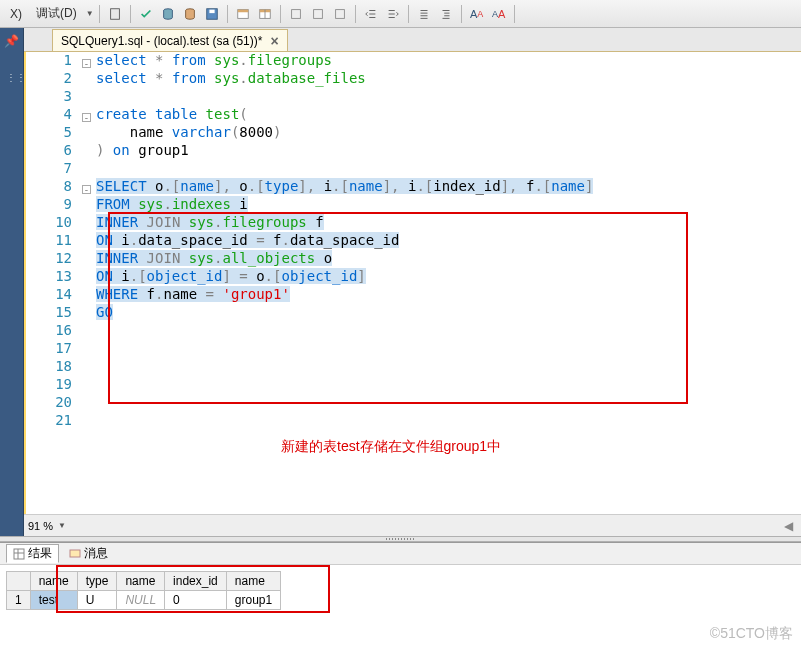 Image resolution: width=801 pixels, height=649 pixels. I want to click on zoom-bar: 91 % ▼ ◀, so click(412, 525).